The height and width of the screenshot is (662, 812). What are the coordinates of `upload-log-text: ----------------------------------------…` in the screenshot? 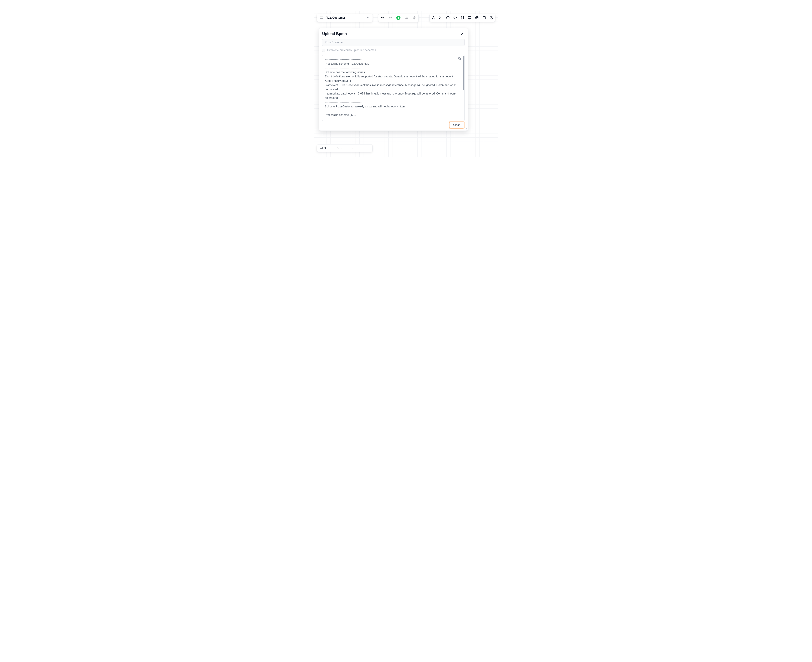 It's located at (394, 88).